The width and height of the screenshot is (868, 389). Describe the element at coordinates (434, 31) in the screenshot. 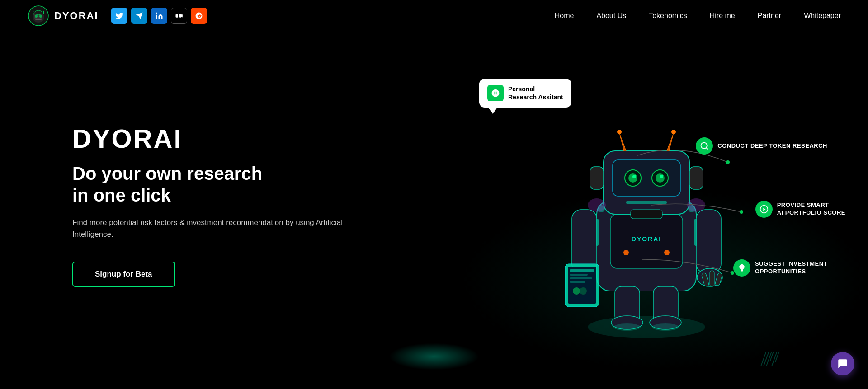

I see `nav-separator` at that location.